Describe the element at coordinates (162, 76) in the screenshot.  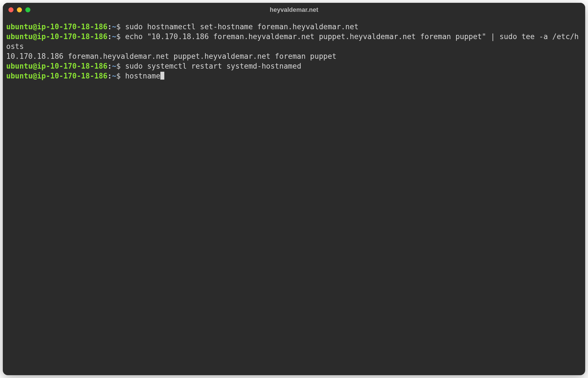
I see `cursor-icon` at that location.